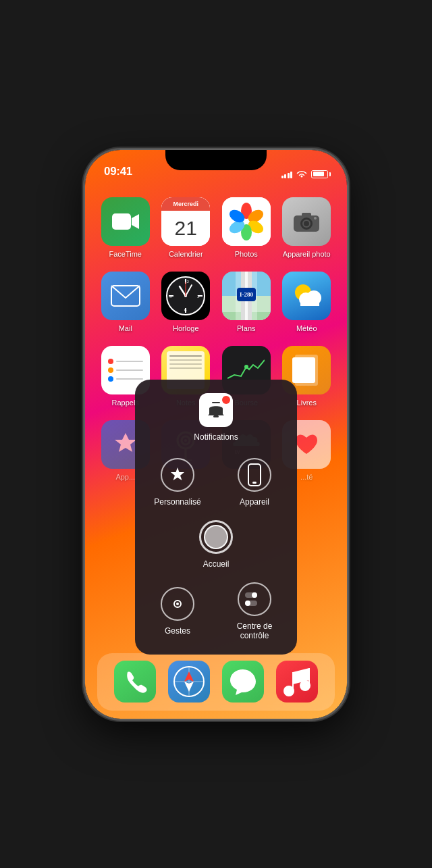 Image resolution: width=432 pixels, height=868 pixels. What do you see at coordinates (186, 228) in the screenshot?
I see `calendar-date: 21` at bounding box center [186, 228].